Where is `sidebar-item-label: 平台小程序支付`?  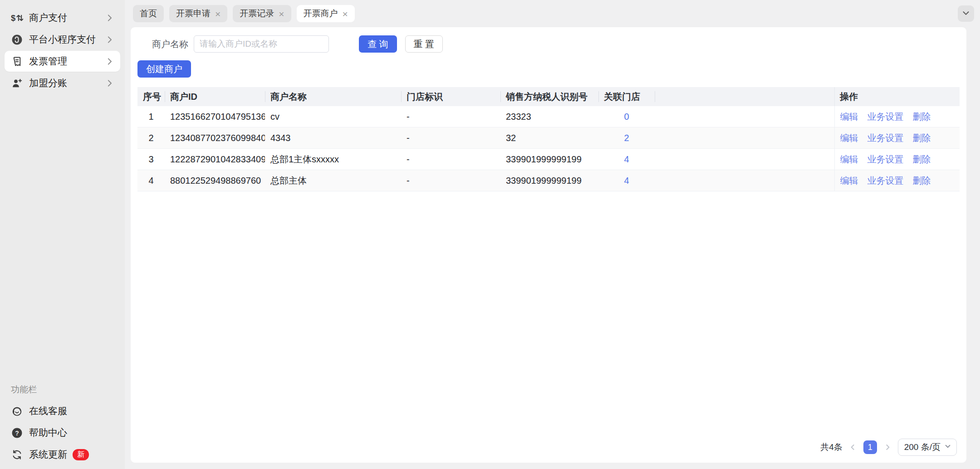 sidebar-item-label: 平台小程序支付 is located at coordinates (63, 39).